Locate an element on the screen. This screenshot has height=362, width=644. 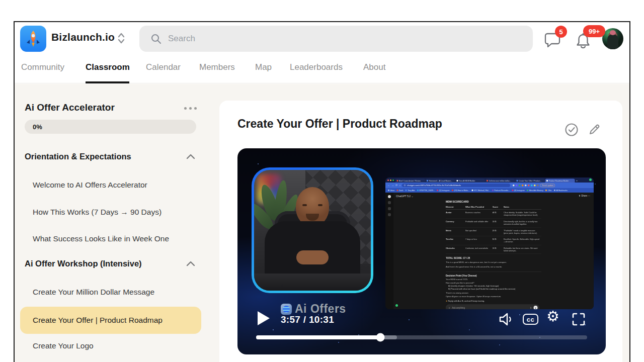
finish-update-button: Finish update is located at coordinates (548, 185).